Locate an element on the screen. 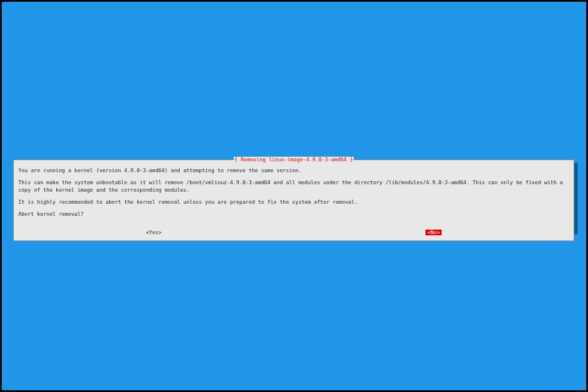  warning-paragraph-1: You are running a kernel (version 4.9.0-… is located at coordinates (294, 171).